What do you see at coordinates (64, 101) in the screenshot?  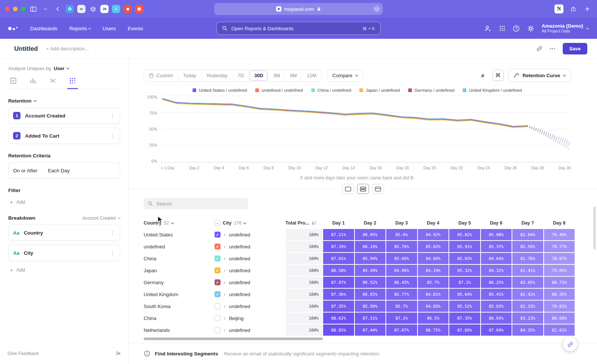 I see `retention-section-label: Retention` at bounding box center [64, 101].